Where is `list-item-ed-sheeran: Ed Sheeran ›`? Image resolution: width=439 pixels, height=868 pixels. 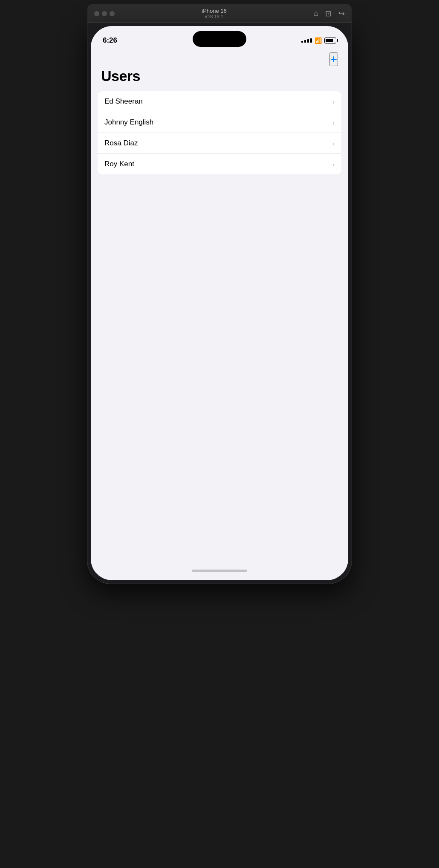
list-item-ed-sheeran: Ed Sheeran › is located at coordinates (220, 101).